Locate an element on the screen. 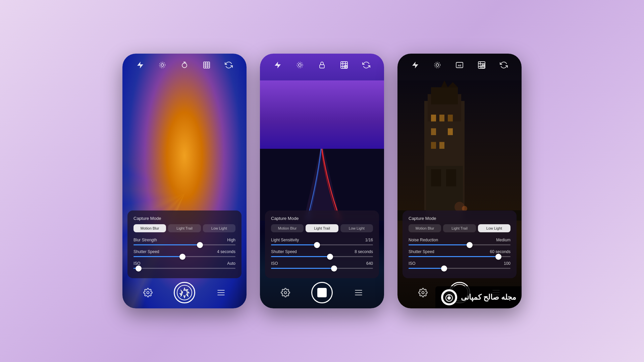 The width and height of the screenshot is (644, 362). phone3-iso-fill is located at coordinates (426, 268).